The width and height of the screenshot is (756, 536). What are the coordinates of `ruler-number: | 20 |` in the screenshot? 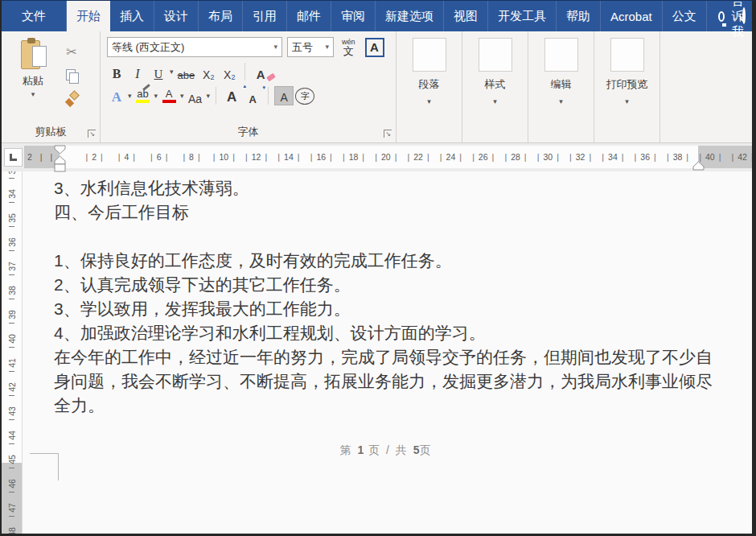 It's located at (386, 157).